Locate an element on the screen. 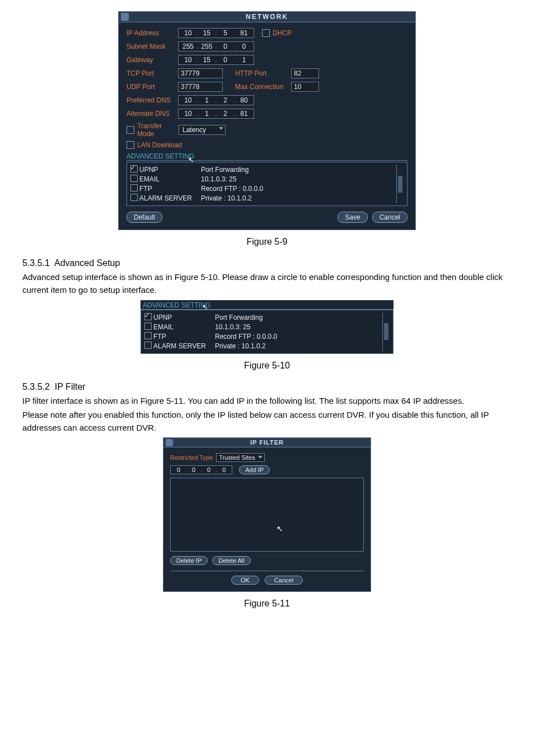  checkbox-icon is located at coordinates (266, 33).